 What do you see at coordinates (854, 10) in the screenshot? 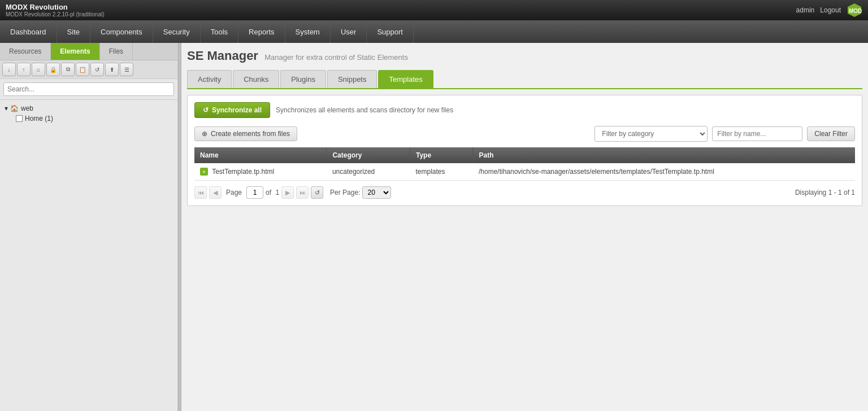
I see `modx-logo-icon: MODX` at bounding box center [854, 10].